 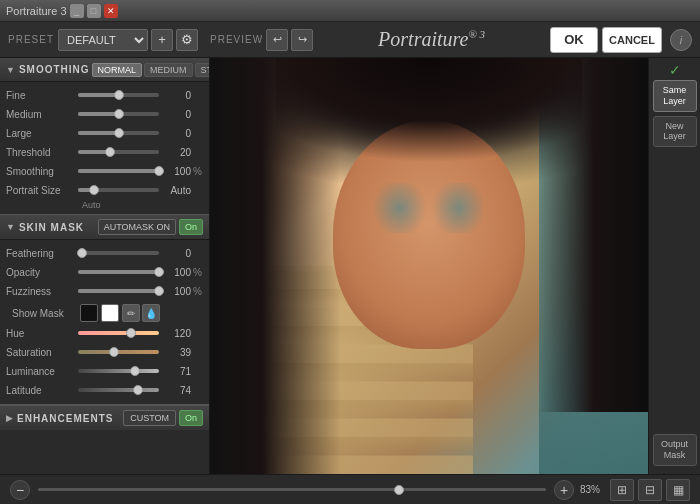 What do you see at coordinates (118, 95) in the screenshot?
I see `fine-track` at bounding box center [118, 95].